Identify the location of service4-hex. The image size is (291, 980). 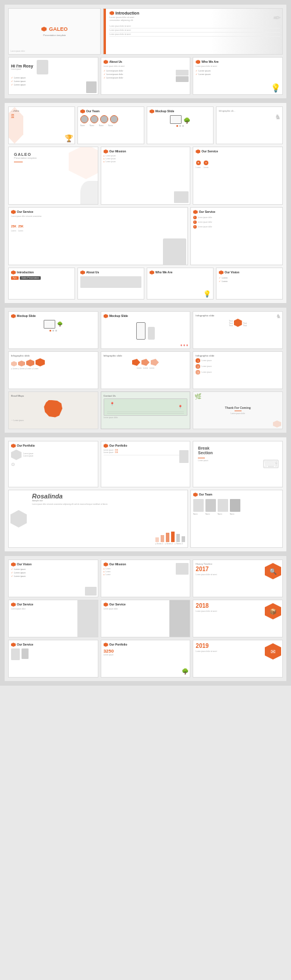
(13, 605).